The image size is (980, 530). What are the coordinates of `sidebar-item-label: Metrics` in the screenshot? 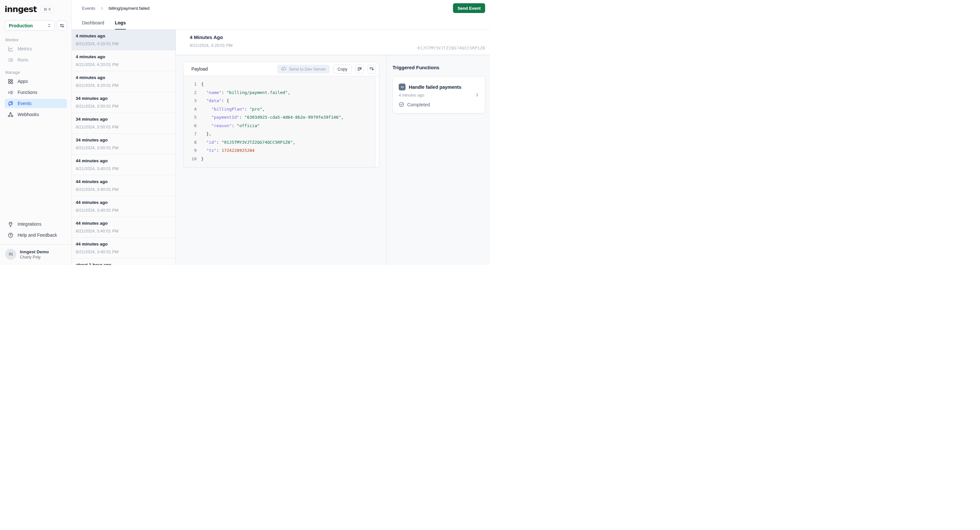 It's located at (25, 49).